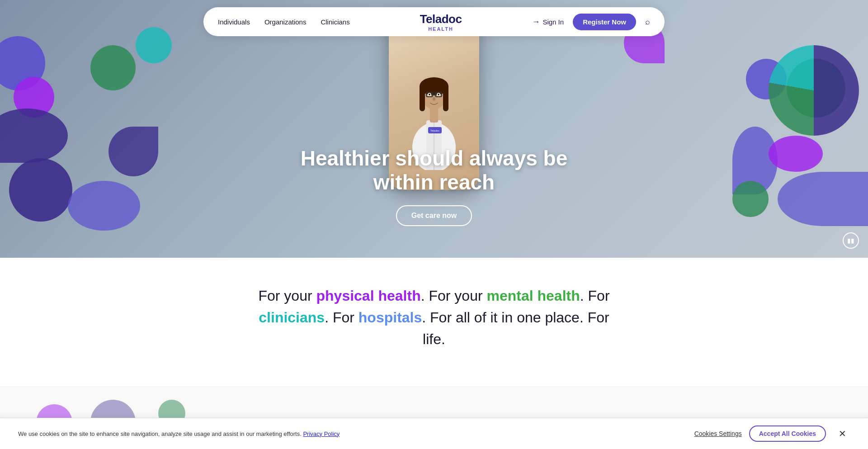  I want to click on search-button: ⌕, so click(647, 22).